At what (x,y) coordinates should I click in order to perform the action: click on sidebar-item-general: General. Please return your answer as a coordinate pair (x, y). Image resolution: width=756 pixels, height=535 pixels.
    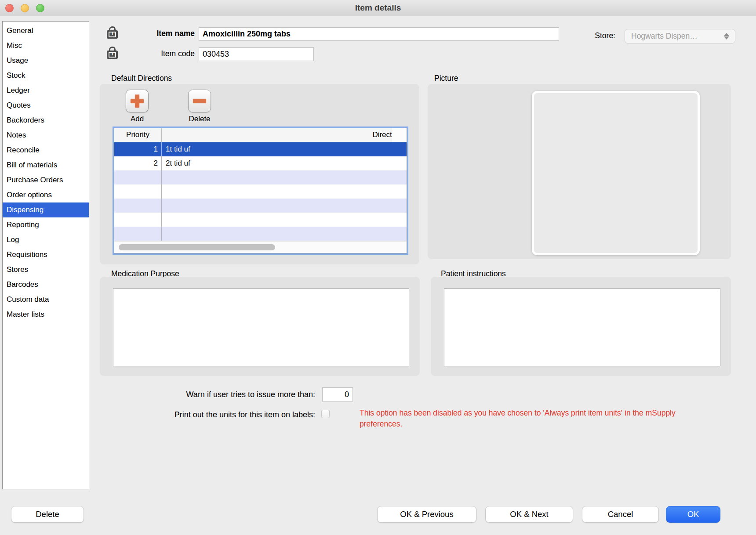
    Looking at the image, I should click on (46, 31).